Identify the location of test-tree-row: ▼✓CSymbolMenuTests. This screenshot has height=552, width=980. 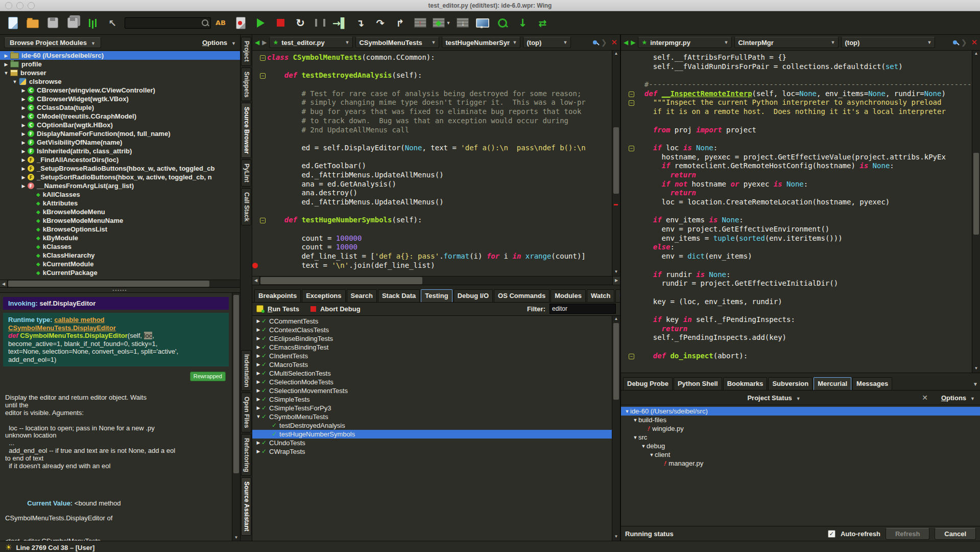
(432, 417).